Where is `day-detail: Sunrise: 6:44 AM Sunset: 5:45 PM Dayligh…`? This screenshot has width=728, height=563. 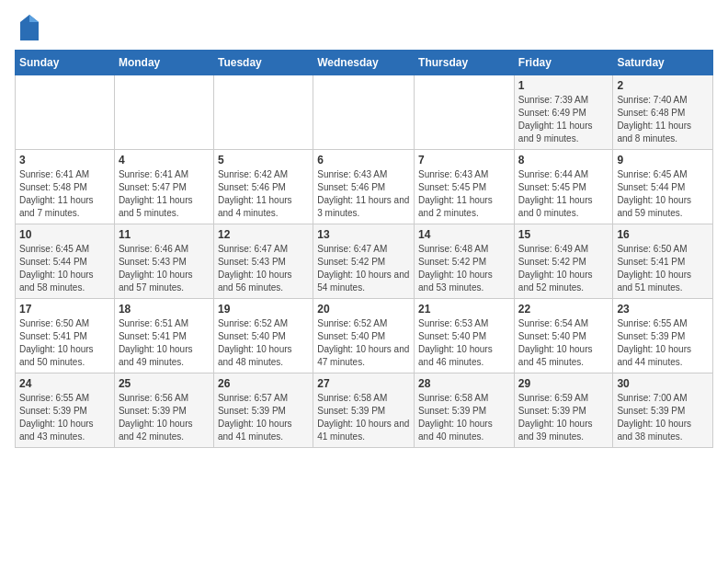 day-detail: Sunrise: 6:44 AM Sunset: 5:45 PM Dayligh… is located at coordinates (564, 194).